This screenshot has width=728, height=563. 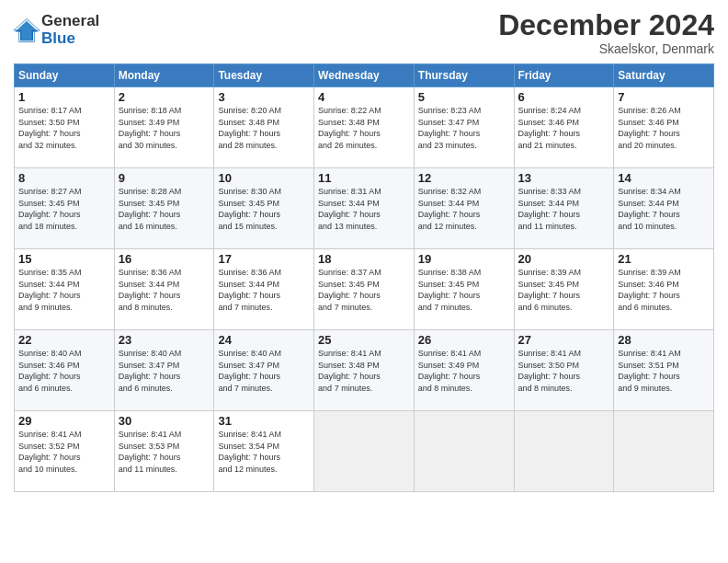 I want to click on day-number: 23, so click(x=165, y=340).